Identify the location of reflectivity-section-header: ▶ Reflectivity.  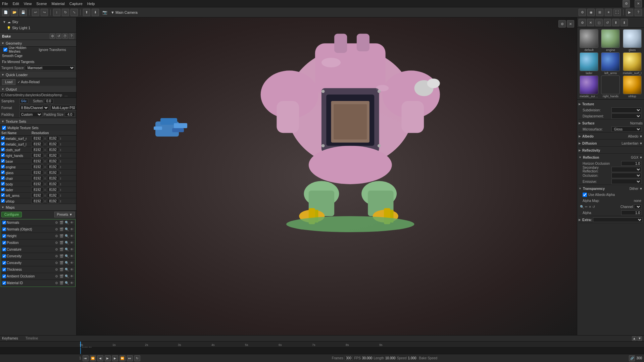
(611, 150).